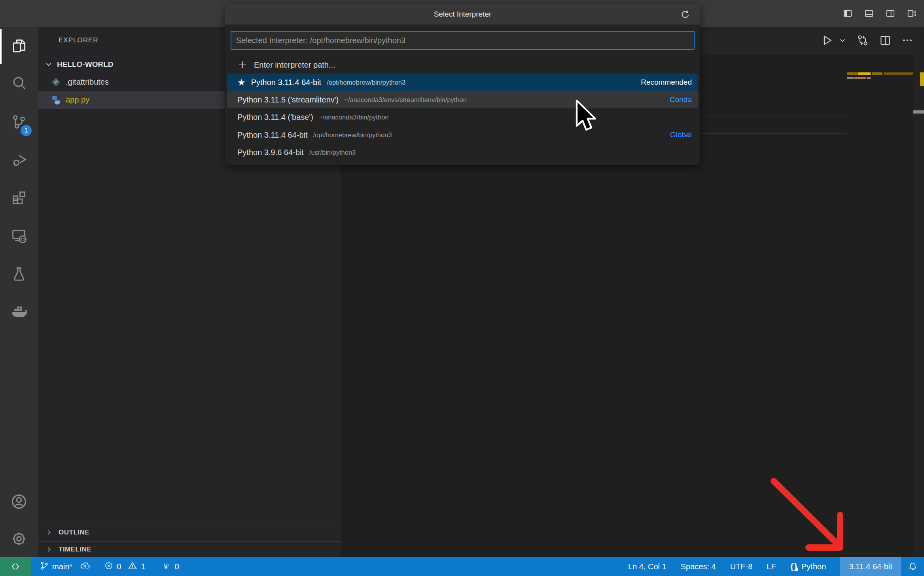  I want to click on dialog-input-area: Selected Interpreter: /opt/homebrew/bin/…, so click(463, 39).